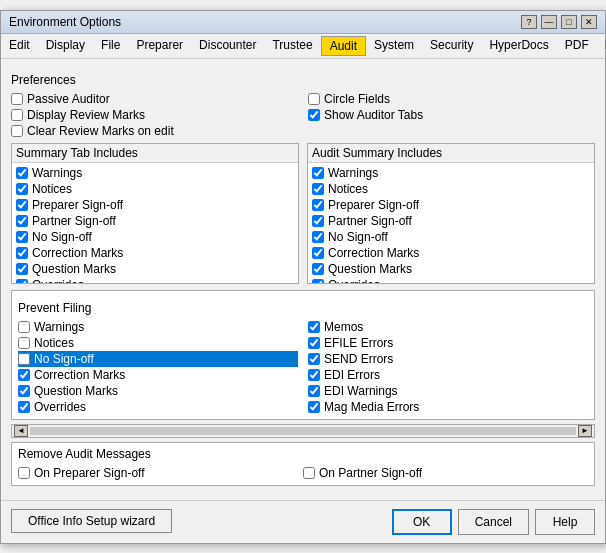  What do you see at coordinates (66, 46) in the screenshot?
I see `menu-display: Display` at bounding box center [66, 46].